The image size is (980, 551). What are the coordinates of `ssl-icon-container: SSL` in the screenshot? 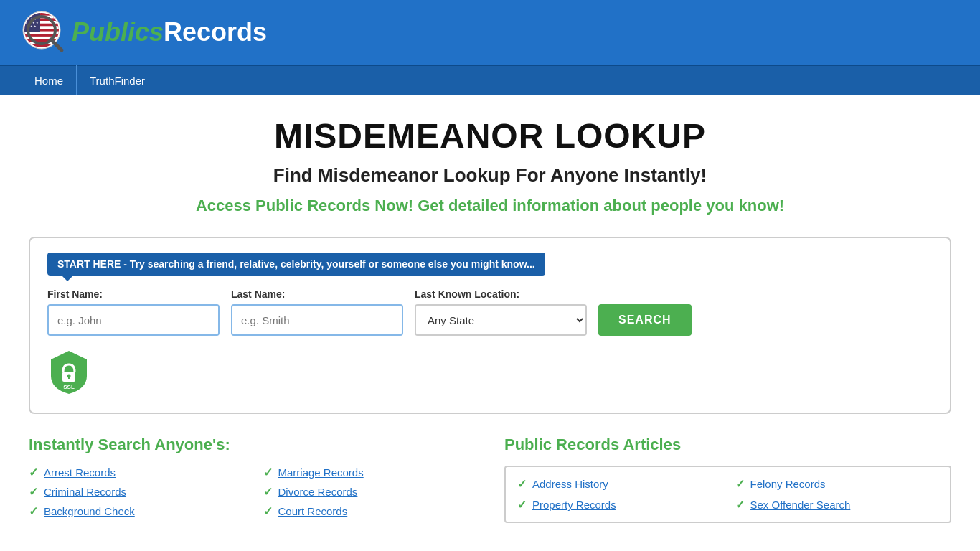 It's located at (69, 372).